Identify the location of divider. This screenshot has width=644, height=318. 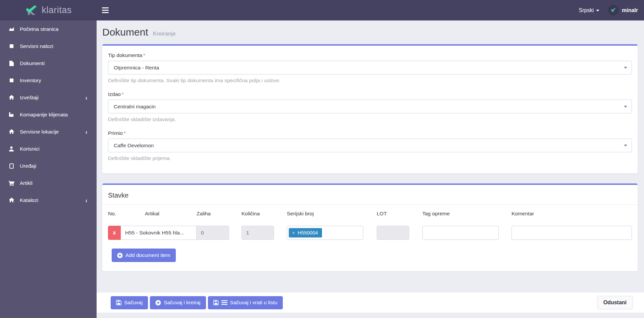
(370, 205).